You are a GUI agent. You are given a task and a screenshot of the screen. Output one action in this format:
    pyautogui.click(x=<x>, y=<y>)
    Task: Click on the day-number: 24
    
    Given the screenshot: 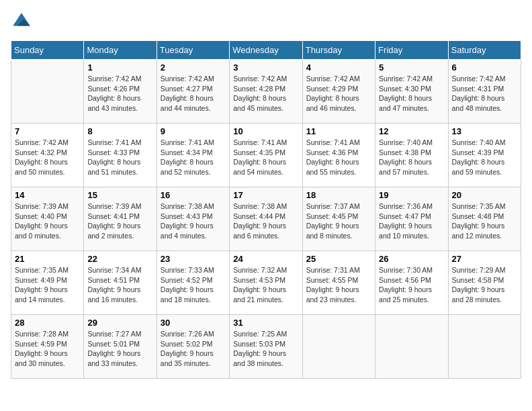 What is the action you would take?
    pyautogui.click(x=266, y=259)
    